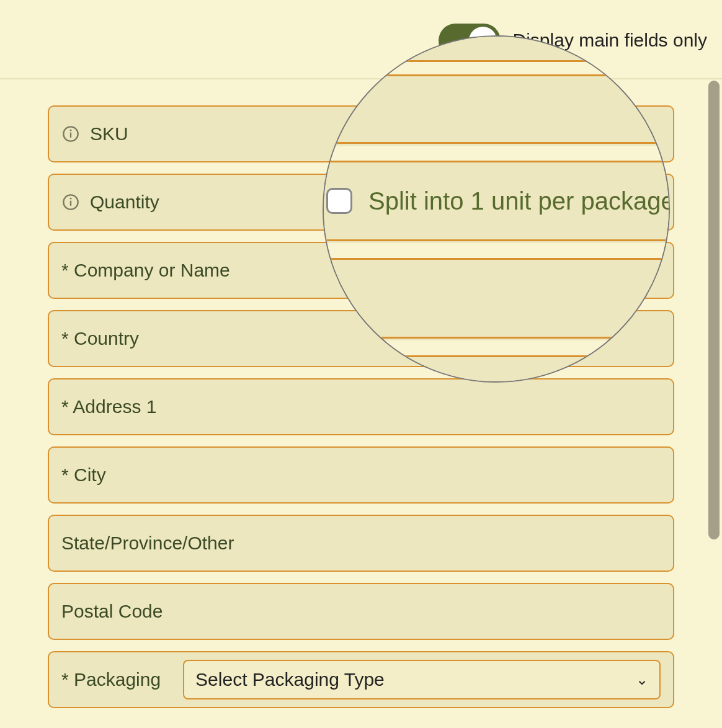 The width and height of the screenshot is (722, 728). I want to click on section-divider, so click(361, 79).